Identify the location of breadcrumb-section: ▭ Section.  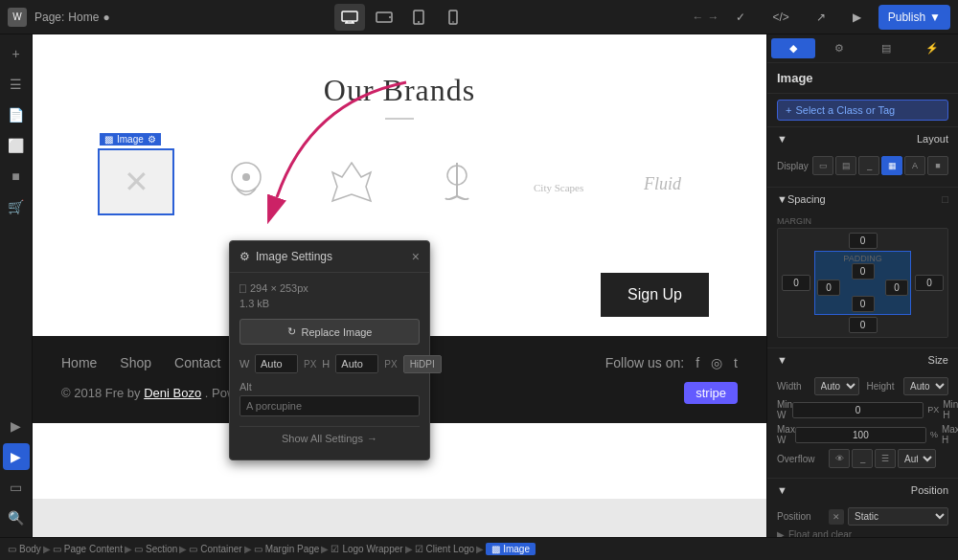
(155, 549).